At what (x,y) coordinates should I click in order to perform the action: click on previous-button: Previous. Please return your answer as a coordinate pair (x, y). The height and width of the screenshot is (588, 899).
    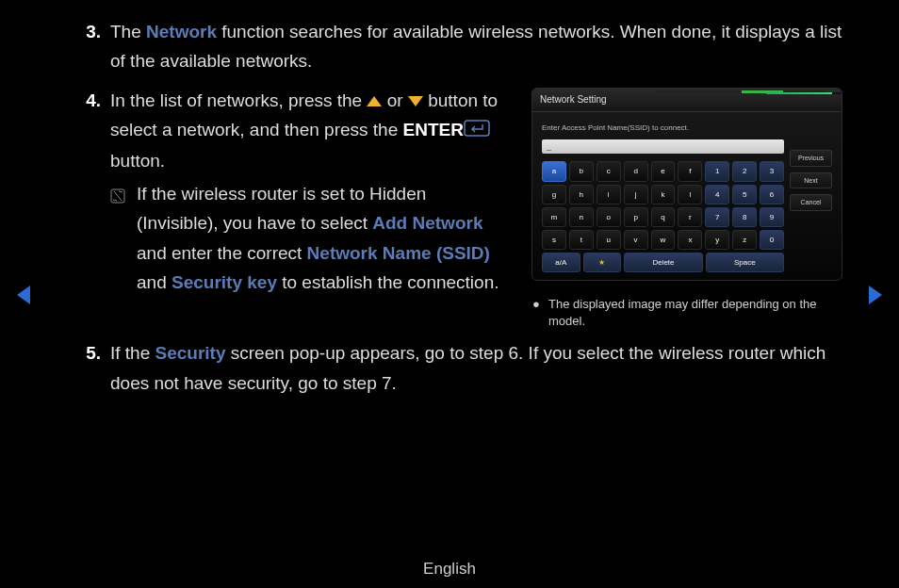
    Looking at the image, I should click on (810, 158).